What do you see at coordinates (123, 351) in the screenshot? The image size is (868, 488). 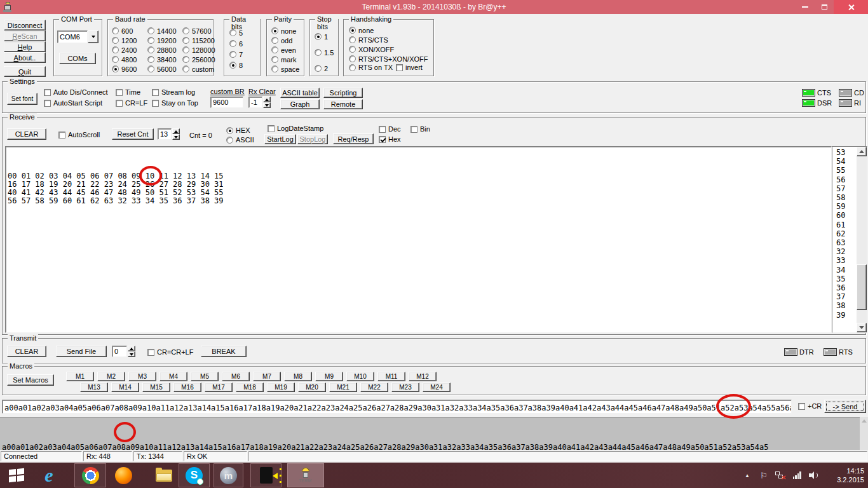 I see `transmit-spinner: 0` at bounding box center [123, 351].